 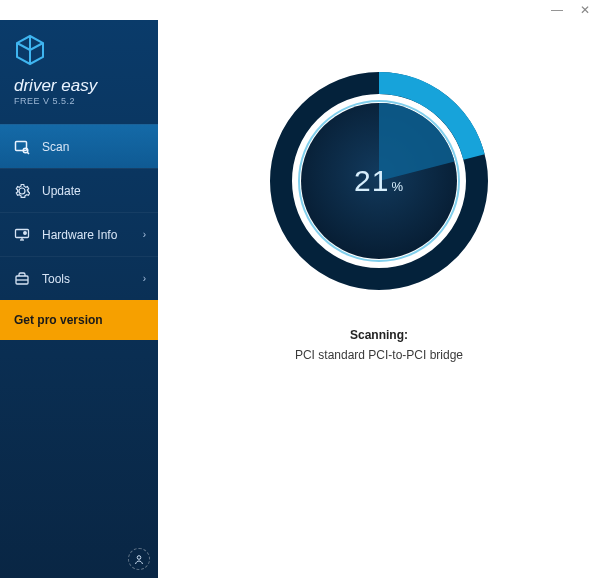 What do you see at coordinates (379, 355) in the screenshot?
I see `scan-current-item: PCI standard PCI-to-PCI bridge` at bounding box center [379, 355].